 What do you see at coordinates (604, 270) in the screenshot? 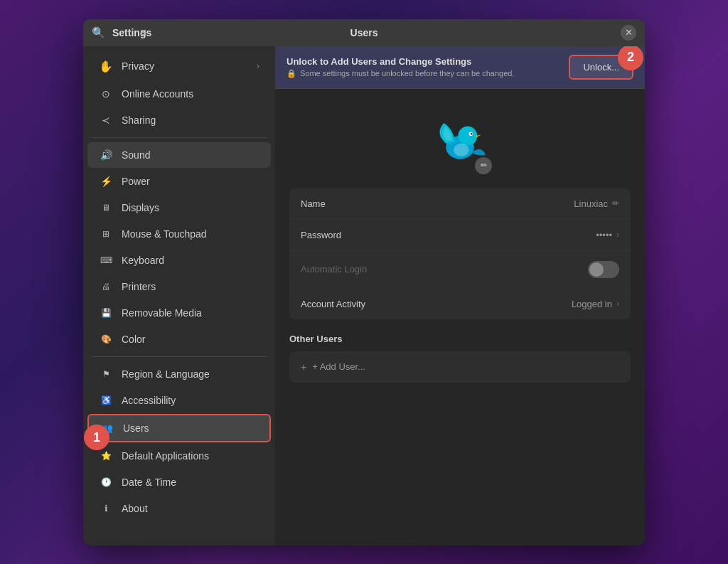
I see `auto-login-toggle` at bounding box center [604, 270].